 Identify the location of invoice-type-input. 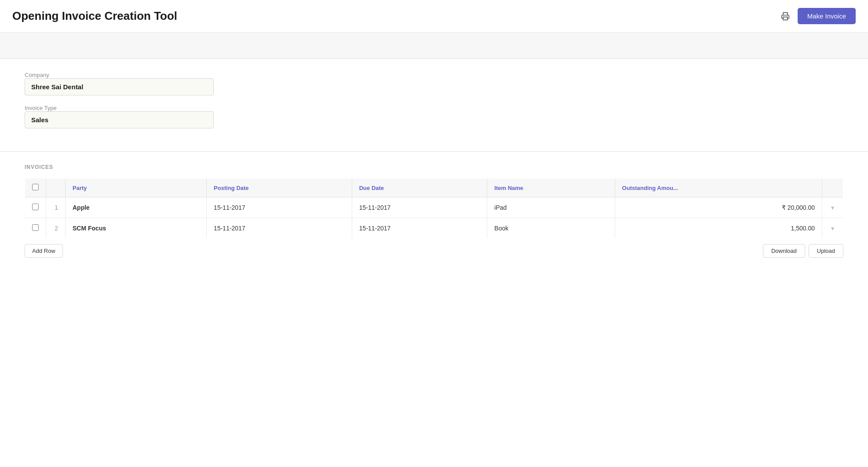
(119, 120).